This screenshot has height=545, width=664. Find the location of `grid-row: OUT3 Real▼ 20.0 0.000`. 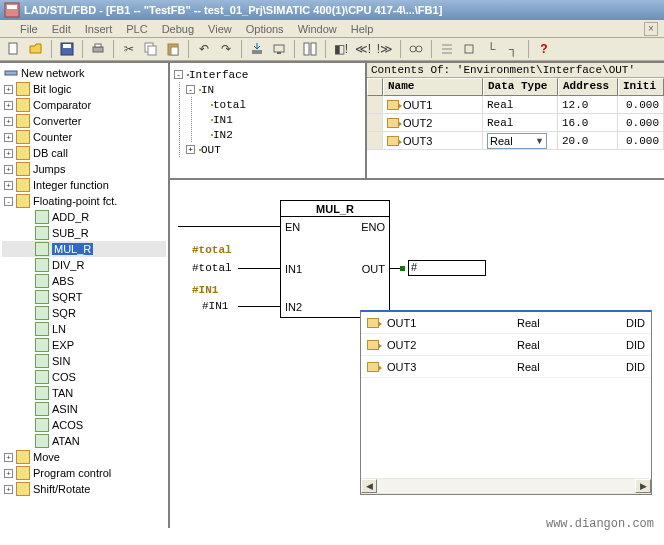

grid-row: OUT3 Real▼ 20.0 0.000 is located at coordinates (516, 141).